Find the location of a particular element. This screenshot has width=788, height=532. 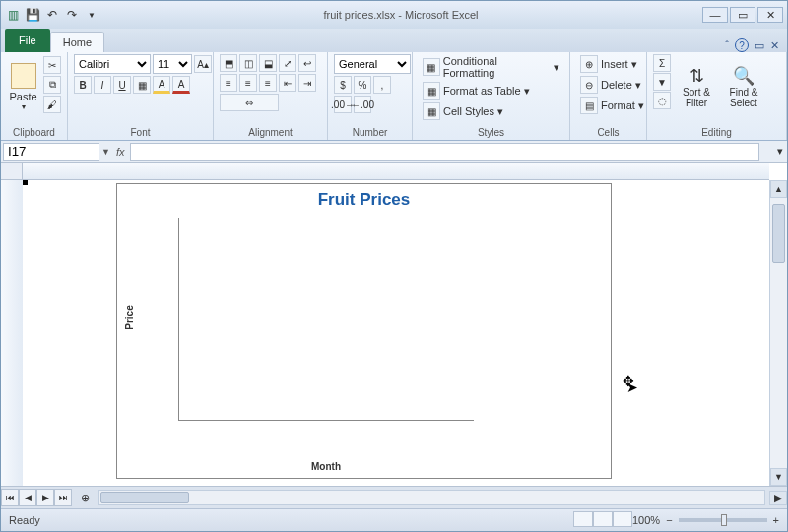

format-painter-icon: 🖌 is located at coordinates (52, 104).